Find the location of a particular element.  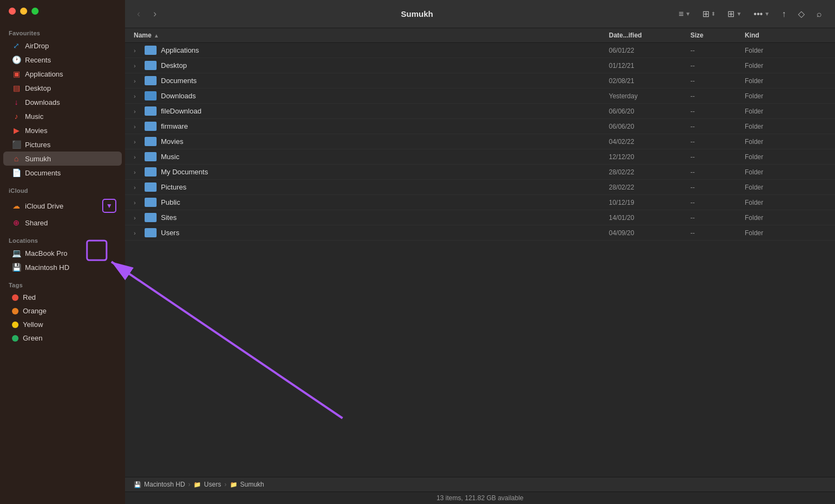

col-header-name: Name ▲ is located at coordinates (371, 35).